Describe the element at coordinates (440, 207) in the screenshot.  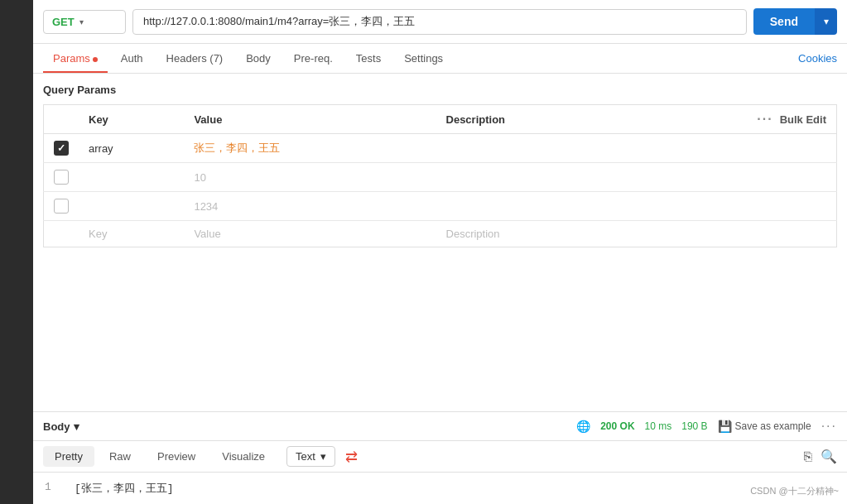
I see `table-row: 1234` at that location.